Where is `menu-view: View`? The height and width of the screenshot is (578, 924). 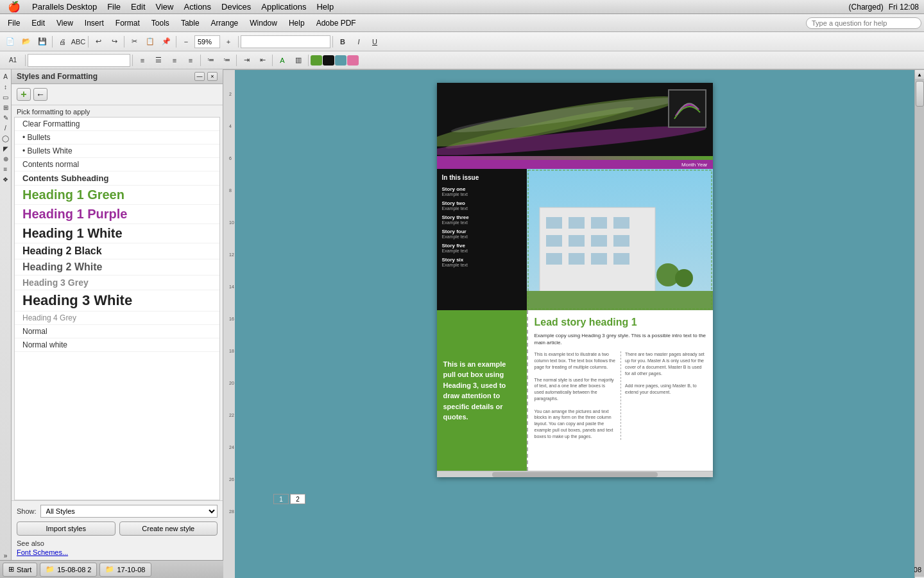
menu-view: View is located at coordinates (165, 6).